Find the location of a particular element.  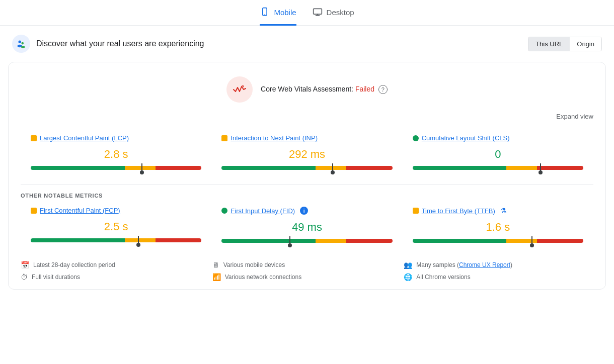

ttfb-bar is located at coordinates (498, 241).